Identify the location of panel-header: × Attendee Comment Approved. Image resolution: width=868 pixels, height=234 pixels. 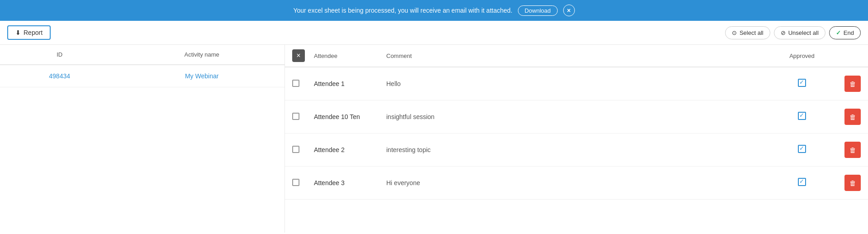
(576, 56).